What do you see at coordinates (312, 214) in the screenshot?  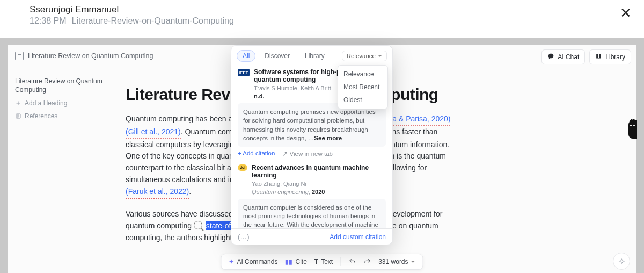 I see `result-snippet: Quantum computer is considered as one of…` at bounding box center [312, 214].